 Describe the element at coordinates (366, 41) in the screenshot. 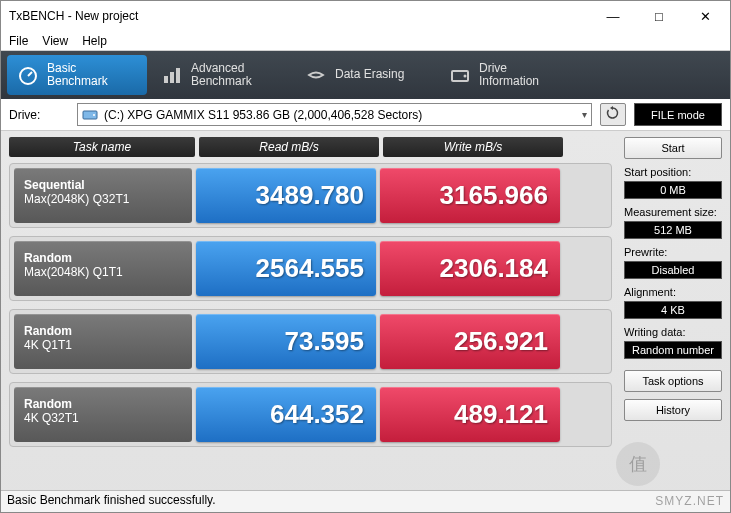

I see `menubar: File View Help` at that location.